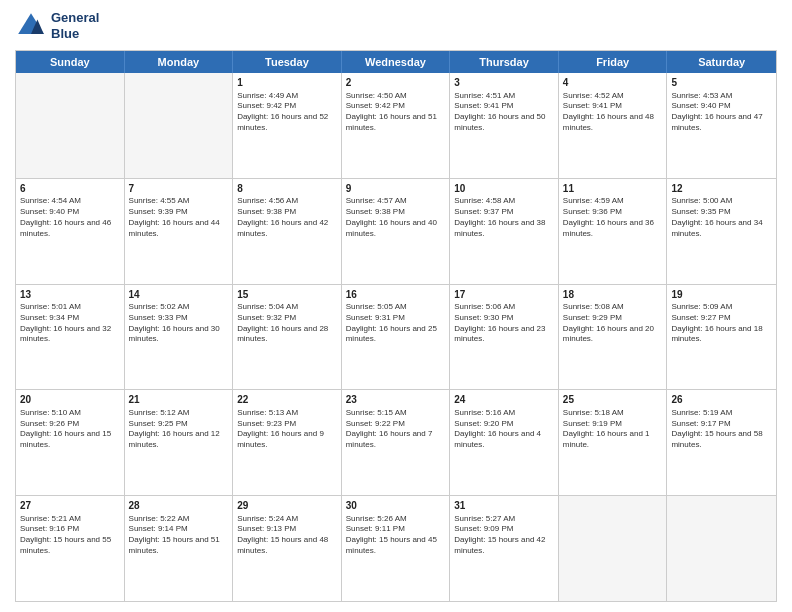 The image size is (792, 612). What do you see at coordinates (614, 232) in the screenshot?
I see `day-cell-11: 11Sunrise: 4:59 AMSunset: 9:36 PMDayligh…` at bounding box center [614, 232].